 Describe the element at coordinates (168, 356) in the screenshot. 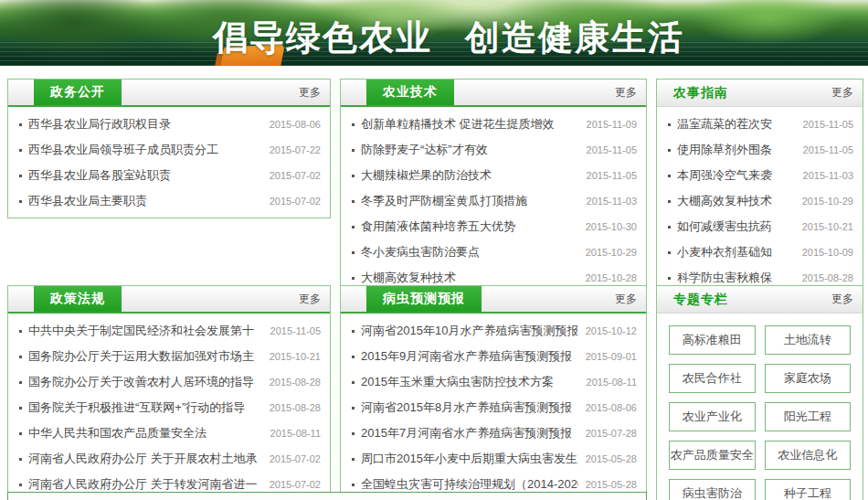

I see `list-item: 国务院办公厅关于运用大数据加强对市场主2015-10-21` at that location.